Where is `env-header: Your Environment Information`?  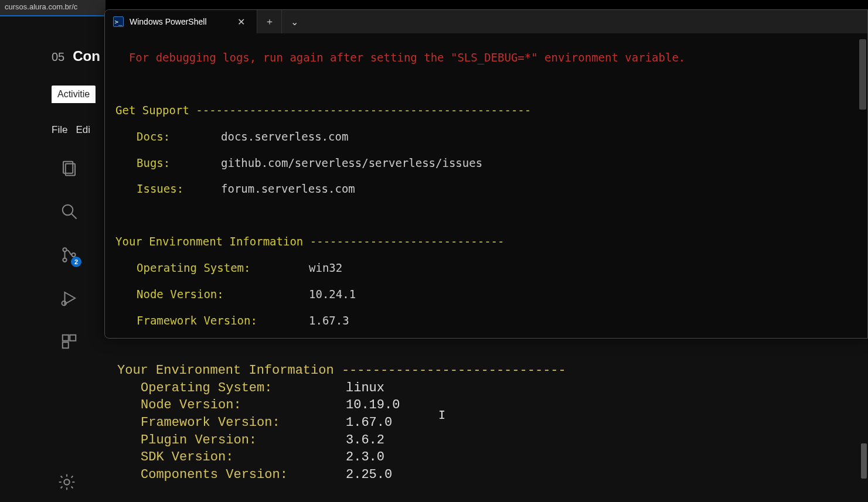 env-header: Your Environment Information is located at coordinates (209, 241).